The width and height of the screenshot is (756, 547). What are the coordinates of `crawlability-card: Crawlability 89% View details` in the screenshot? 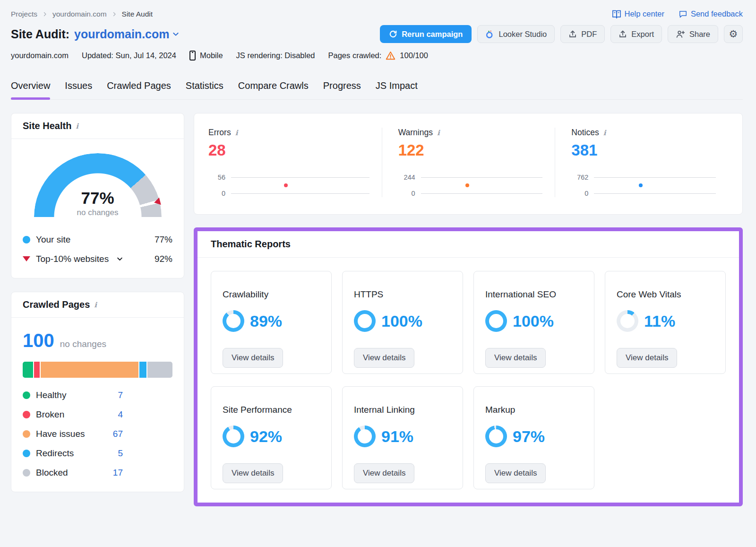 It's located at (271, 322).